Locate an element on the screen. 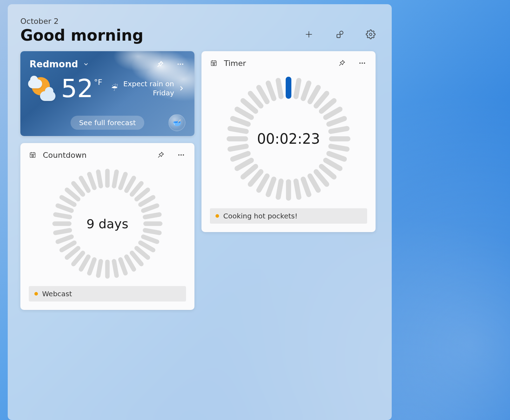 Image resolution: width=510 pixels, height=420 pixels. plus-icon is located at coordinates (309, 34).